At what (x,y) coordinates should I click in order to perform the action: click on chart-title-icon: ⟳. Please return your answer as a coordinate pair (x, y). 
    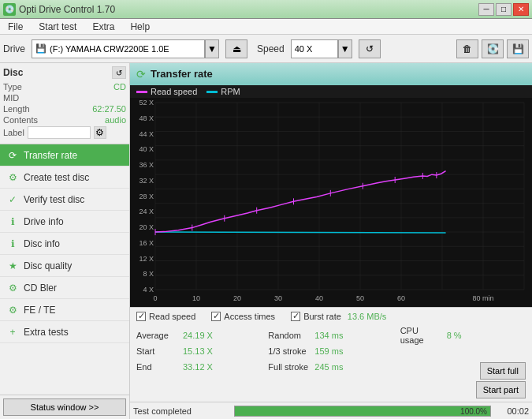
    Looking at the image, I should click on (141, 74).